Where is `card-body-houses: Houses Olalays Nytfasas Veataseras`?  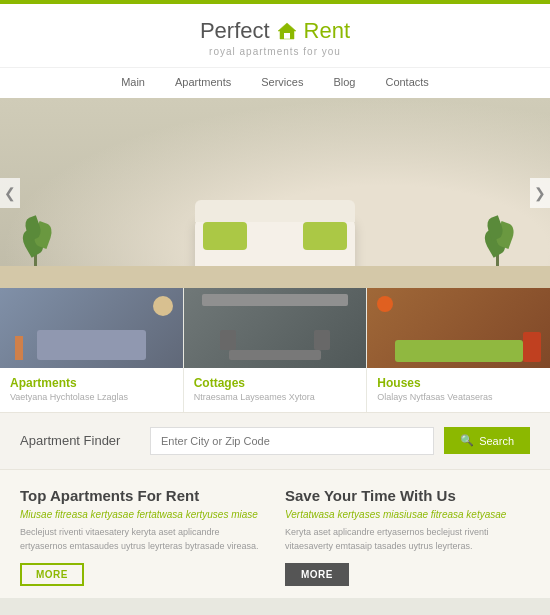 card-body-houses: Houses Olalays Nytfasas Veataseras is located at coordinates (458, 390).